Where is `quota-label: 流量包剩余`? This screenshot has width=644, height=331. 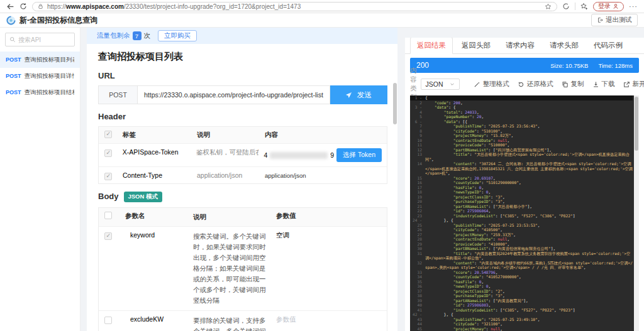
quota-label: 流量包剩余 is located at coordinates (113, 36).